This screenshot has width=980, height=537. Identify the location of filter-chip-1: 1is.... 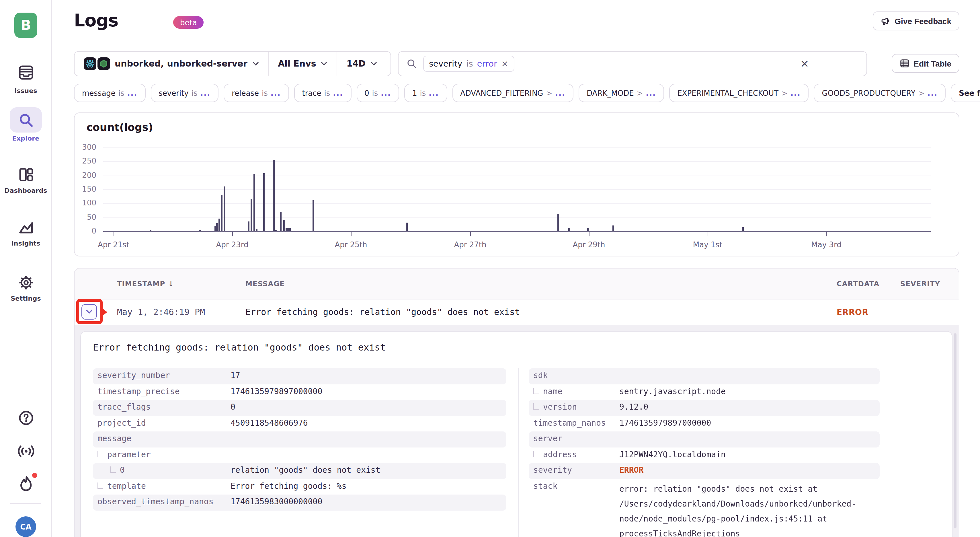
(426, 93).